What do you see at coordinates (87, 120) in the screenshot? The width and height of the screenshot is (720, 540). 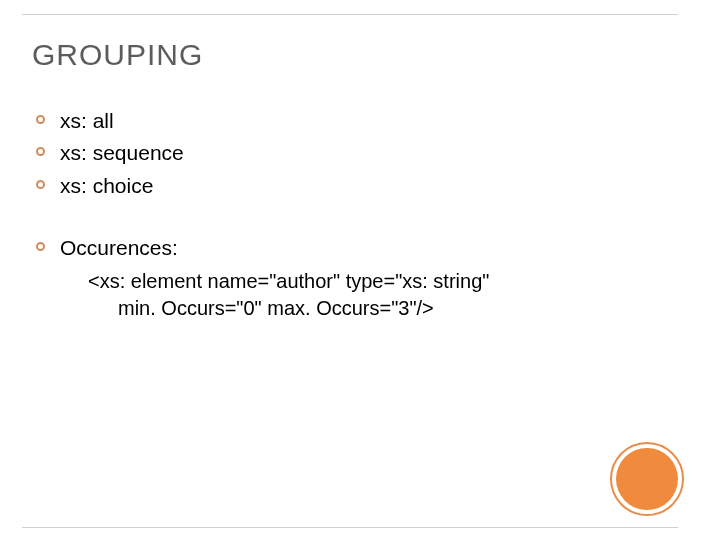 I see `list-item-label: xs: all` at bounding box center [87, 120].